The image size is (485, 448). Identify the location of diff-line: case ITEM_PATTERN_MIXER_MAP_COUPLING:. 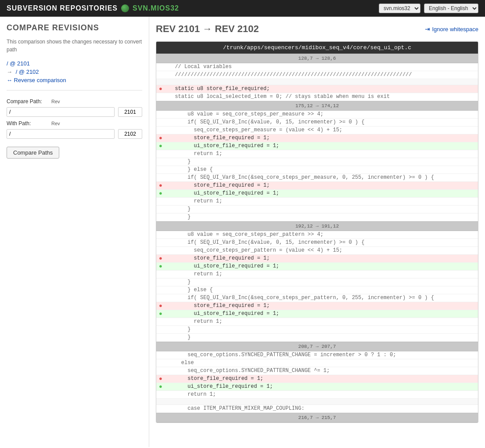
(317, 409).